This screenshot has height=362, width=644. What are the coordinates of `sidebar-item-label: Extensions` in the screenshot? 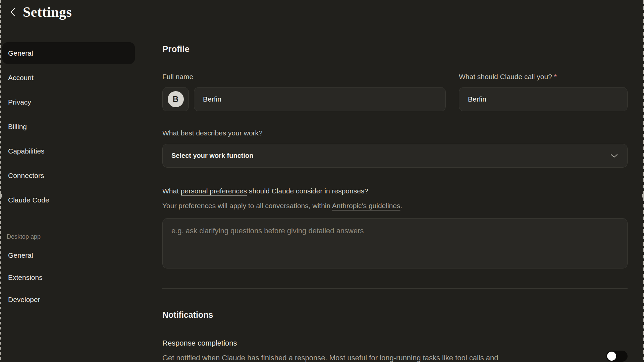 It's located at (25, 278).